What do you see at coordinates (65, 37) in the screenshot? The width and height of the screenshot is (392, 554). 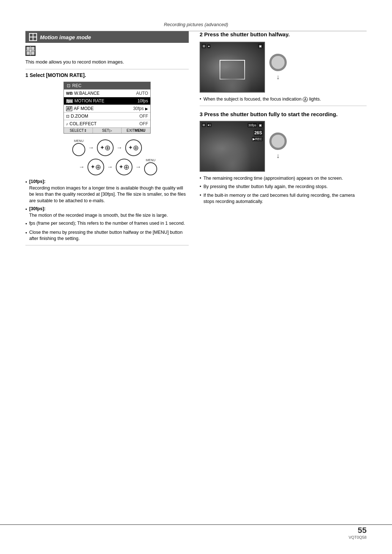 I see `section-title: Motion image mode` at bounding box center [65, 37].